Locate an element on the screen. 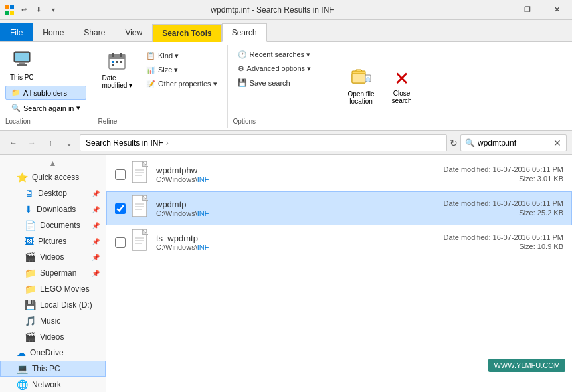  desktop-label: Desktop is located at coordinates (52, 193).